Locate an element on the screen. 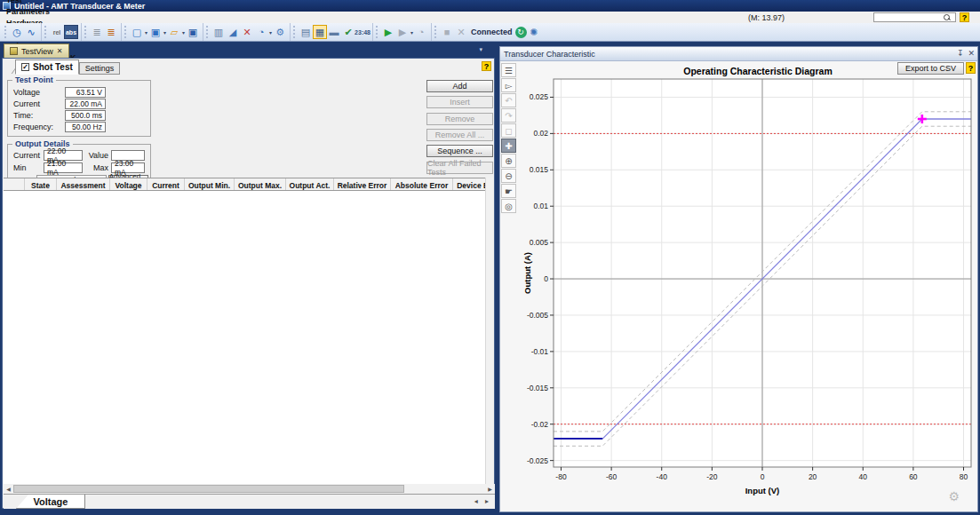  timer-icon: ◷ is located at coordinates (17, 32).